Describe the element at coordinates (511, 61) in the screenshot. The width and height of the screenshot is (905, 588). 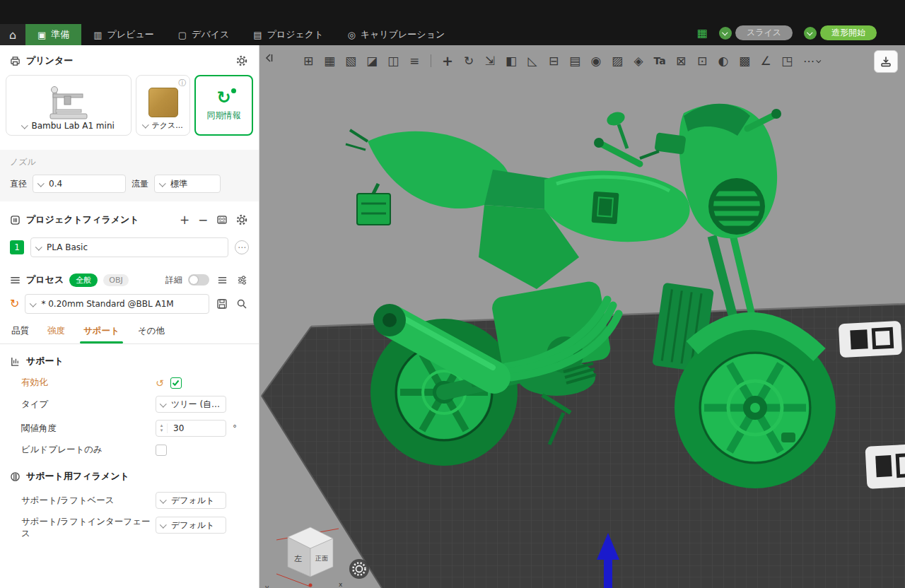
I see `mirror-icon: ◧` at that location.